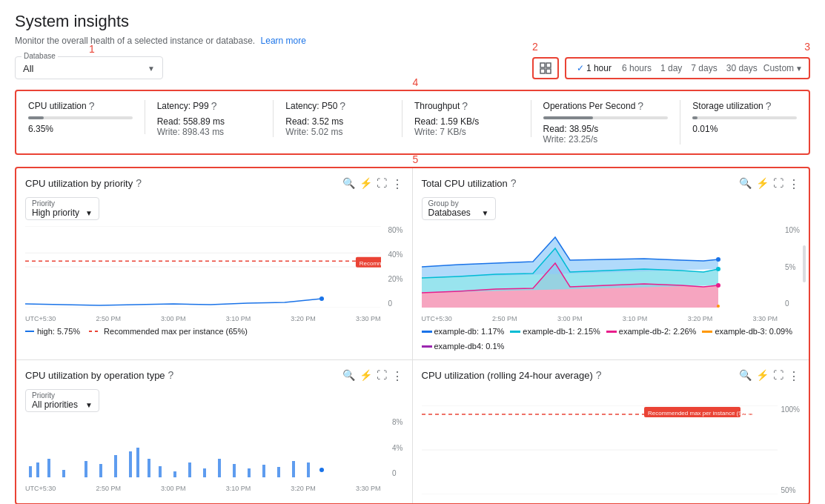 The width and height of the screenshot is (825, 504). Describe the element at coordinates (799, 68) in the screenshot. I see `custom-chevron-icon: ▼` at that location.